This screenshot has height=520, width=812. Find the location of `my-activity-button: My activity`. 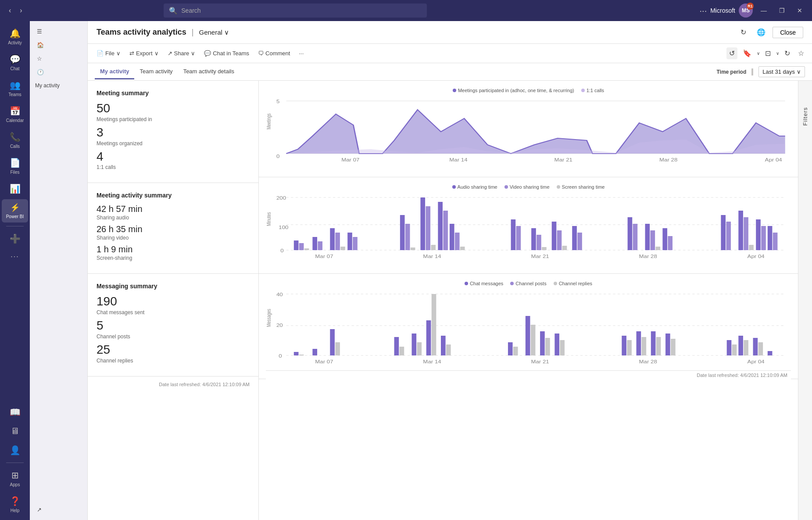

my-activity-button: My activity is located at coordinates (59, 86).